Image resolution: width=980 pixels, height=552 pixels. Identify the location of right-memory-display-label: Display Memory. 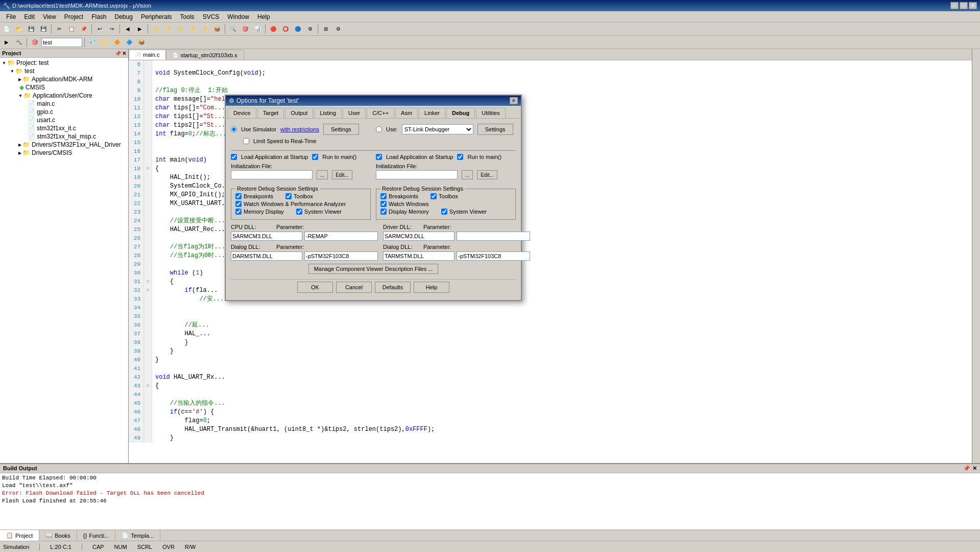
(409, 212).